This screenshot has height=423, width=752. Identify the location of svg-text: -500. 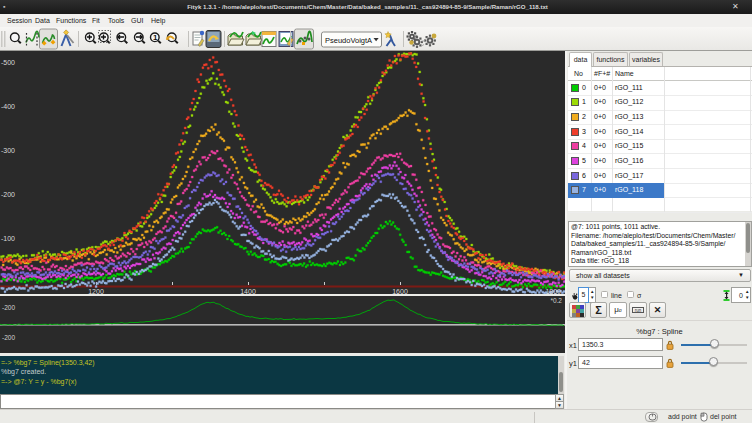
(8, 62).